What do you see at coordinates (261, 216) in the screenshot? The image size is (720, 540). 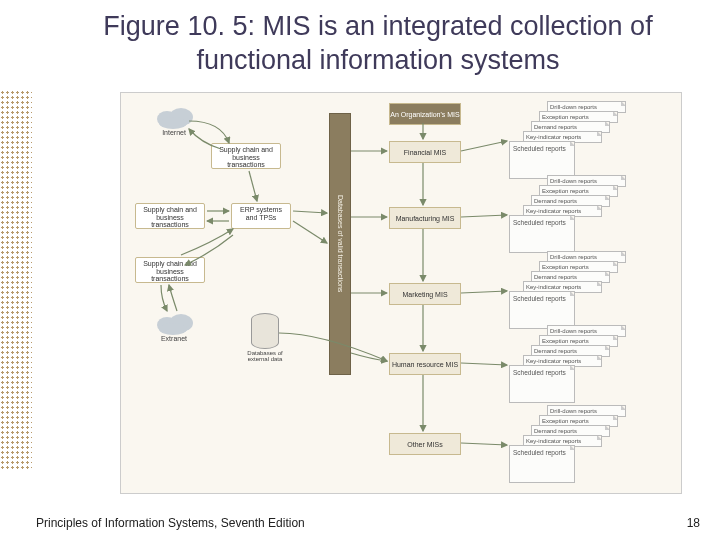 I see `box-erp-tps: ERP systems and TPSs` at bounding box center [261, 216].